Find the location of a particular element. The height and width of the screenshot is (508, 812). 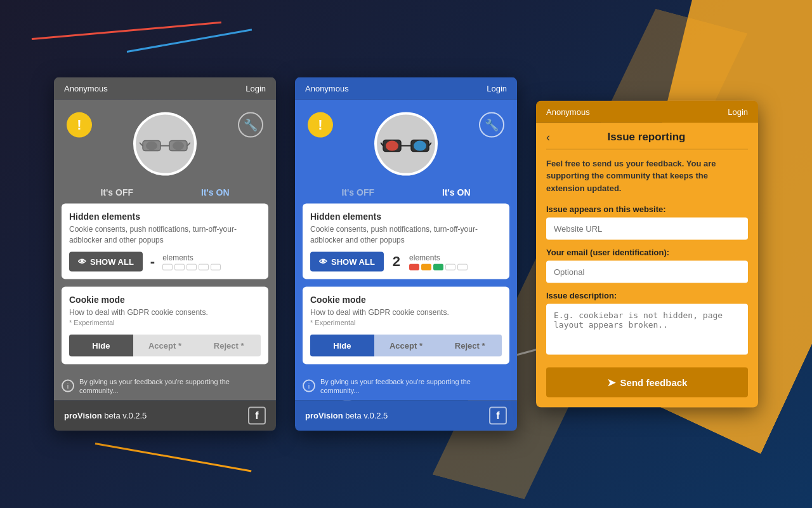

panel2-accept-btn: Accept * is located at coordinates (406, 345).